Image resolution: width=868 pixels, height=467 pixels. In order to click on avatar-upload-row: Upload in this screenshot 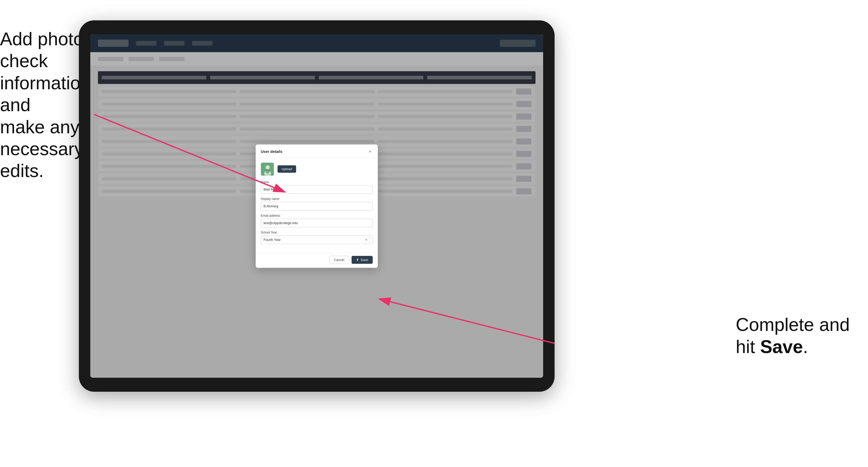, I will do `click(317, 169)`.